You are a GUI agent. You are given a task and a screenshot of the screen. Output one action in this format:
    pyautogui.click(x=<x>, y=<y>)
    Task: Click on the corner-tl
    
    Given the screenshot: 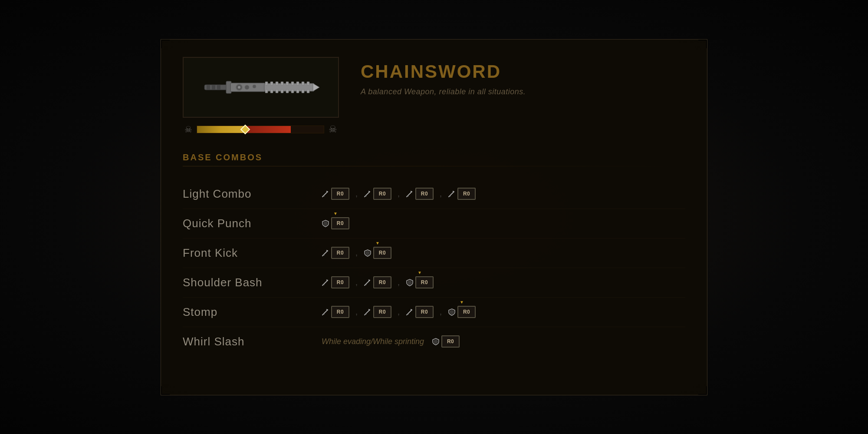 What is the action you would take?
    pyautogui.click(x=165, y=44)
    